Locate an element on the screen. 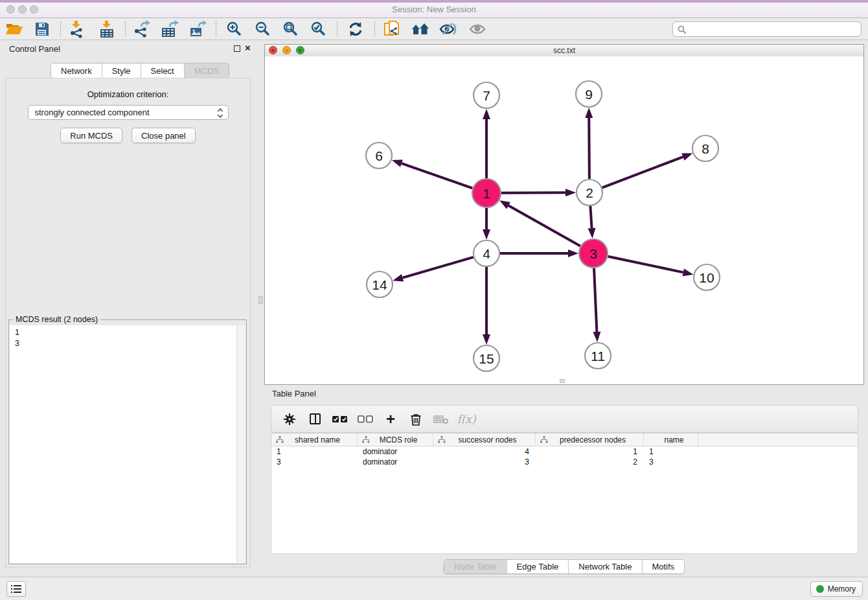  network-window-title: scc.txt is located at coordinates (564, 51).